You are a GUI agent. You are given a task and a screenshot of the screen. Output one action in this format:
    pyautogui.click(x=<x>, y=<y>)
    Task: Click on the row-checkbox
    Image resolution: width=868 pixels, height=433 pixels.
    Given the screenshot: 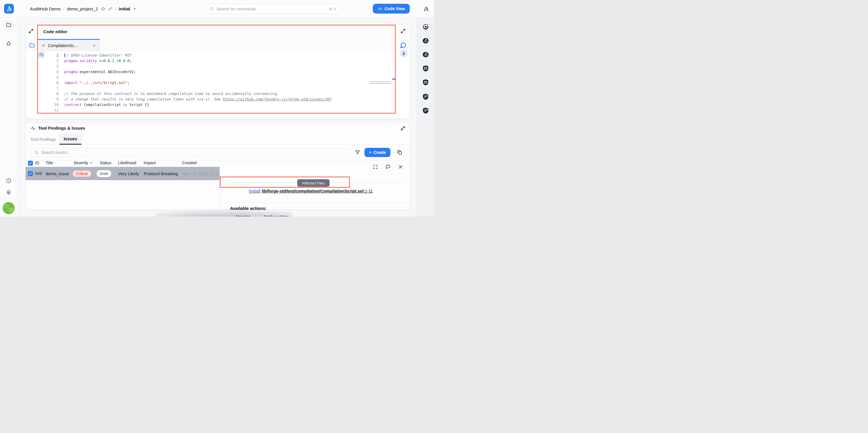 What is the action you would take?
    pyautogui.click(x=30, y=174)
    